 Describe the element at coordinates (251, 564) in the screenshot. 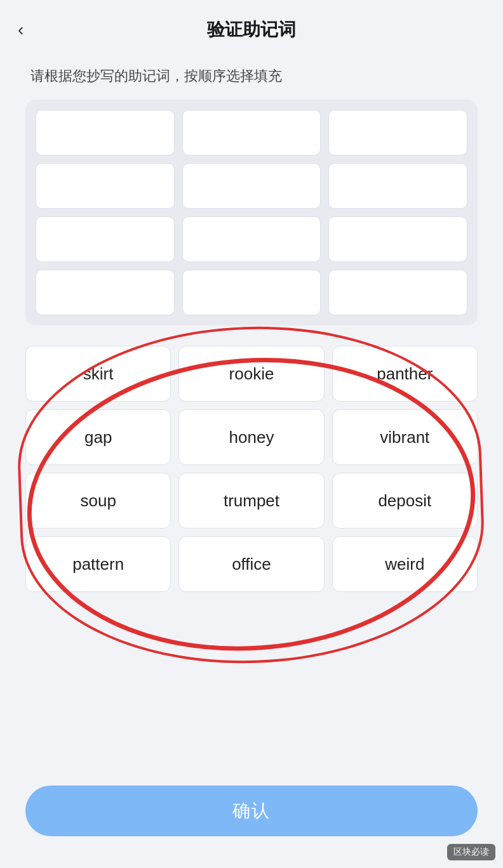

I see `word-button-office: office` at that location.